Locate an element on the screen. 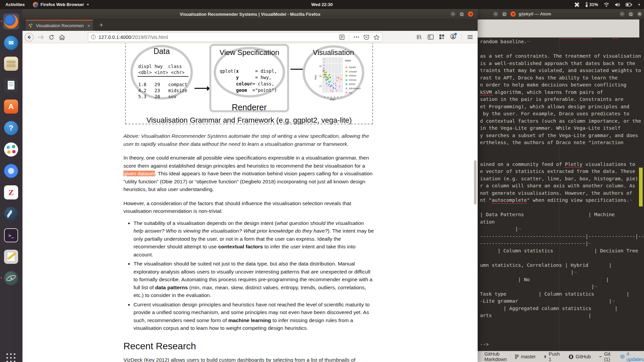  tab-favicon is located at coordinates (31, 26).